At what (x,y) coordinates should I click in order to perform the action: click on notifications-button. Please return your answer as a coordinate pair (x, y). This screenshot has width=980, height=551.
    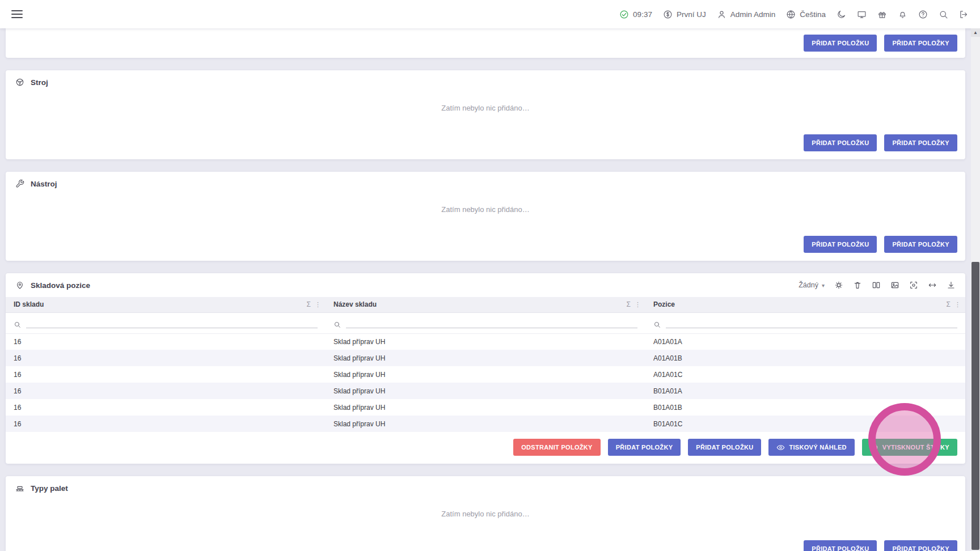
    Looking at the image, I should click on (903, 15).